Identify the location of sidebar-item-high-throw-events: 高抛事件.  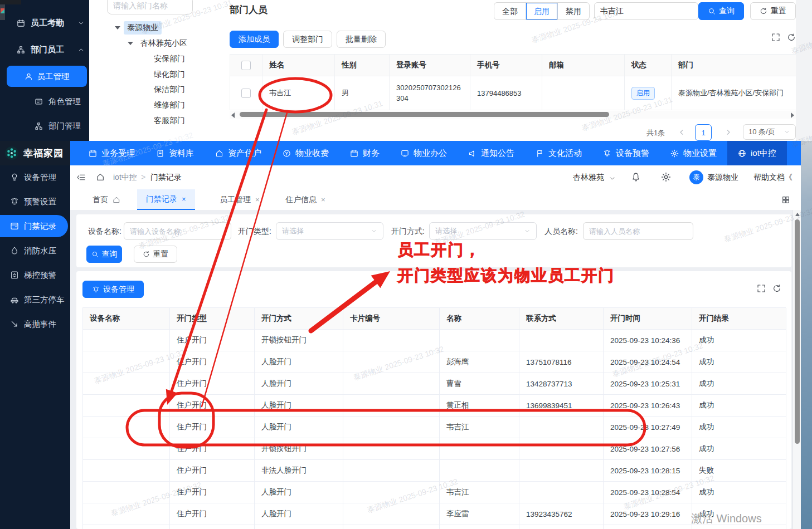
(34, 324).